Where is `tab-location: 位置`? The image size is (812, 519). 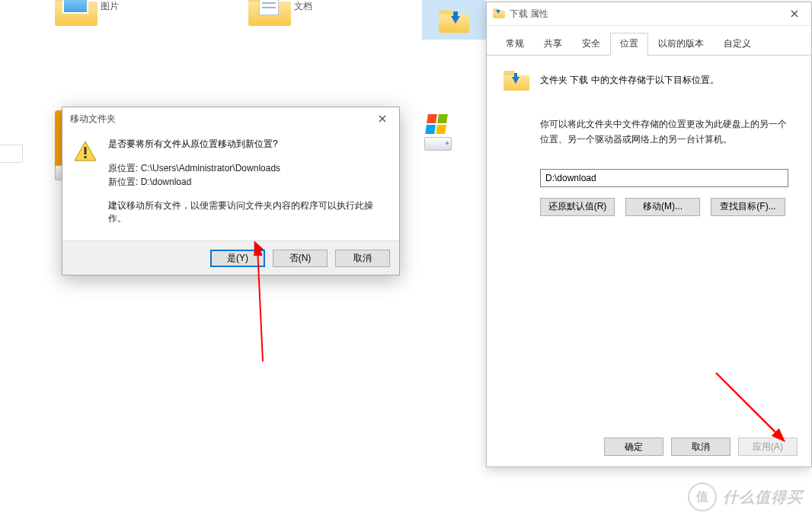 tab-location: 位置 is located at coordinates (629, 44).